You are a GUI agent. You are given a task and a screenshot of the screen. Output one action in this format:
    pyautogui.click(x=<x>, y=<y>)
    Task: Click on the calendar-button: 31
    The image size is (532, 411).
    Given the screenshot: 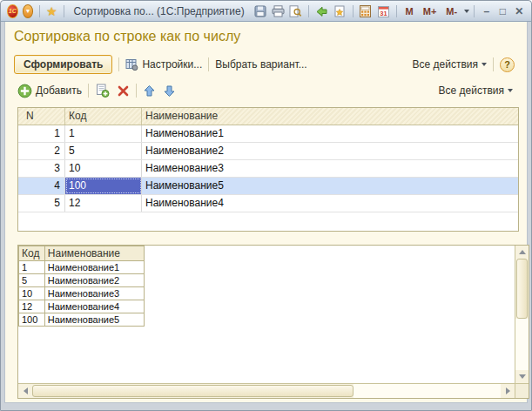 What is the action you would take?
    pyautogui.click(x=383, y=11)
    